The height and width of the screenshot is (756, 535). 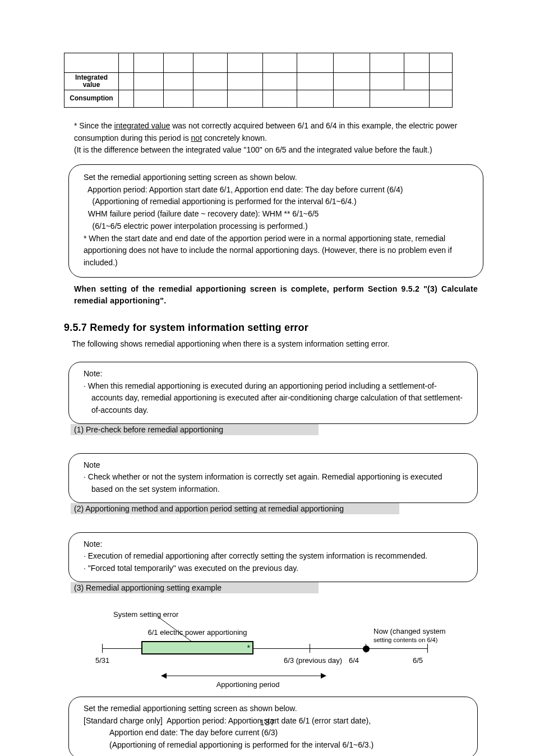 I want to click on note-paragraph: * Since the integrated value was not cor…, so click(x=276, y=138).